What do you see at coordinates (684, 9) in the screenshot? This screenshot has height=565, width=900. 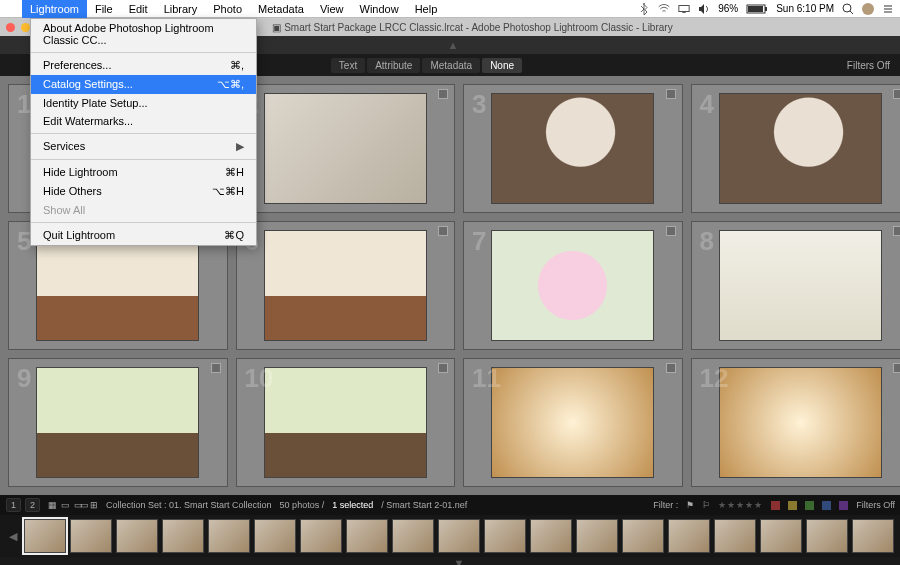 I see `display-icon` at bounding box center [684, 9].